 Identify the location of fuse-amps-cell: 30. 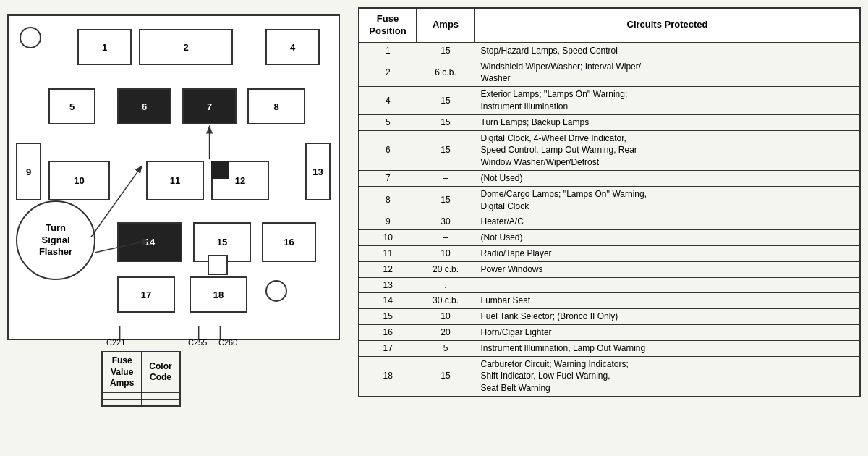
(446, 222).